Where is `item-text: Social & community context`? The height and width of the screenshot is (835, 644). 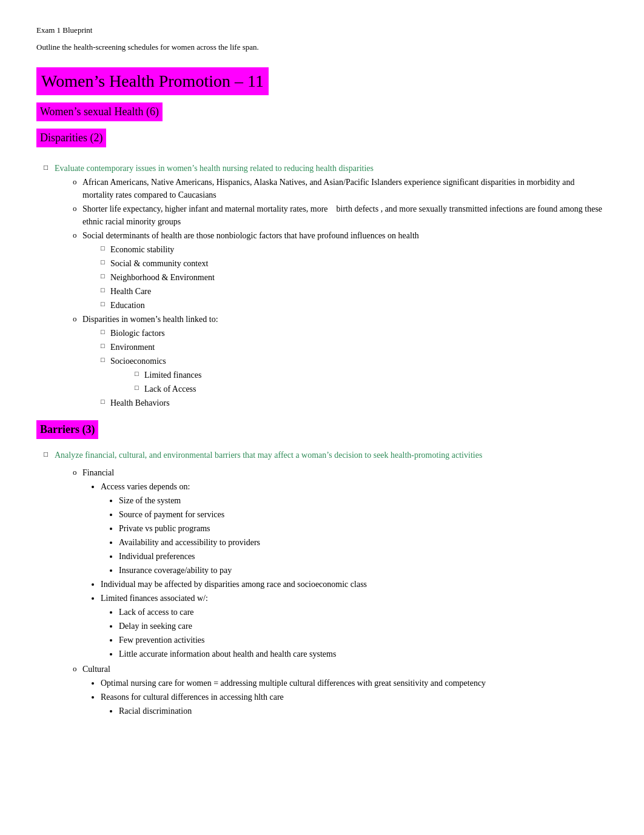
item-text: Social & community context is located at coordinates (159, 263).